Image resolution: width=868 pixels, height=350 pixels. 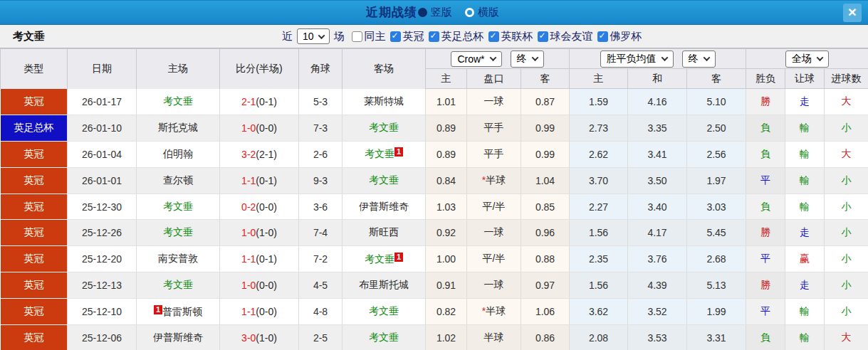 What do you see at coordinates (494, 79) in the screenshot?
I see `sub-header-handicap: 盘口` at bounding box center [494, 79].